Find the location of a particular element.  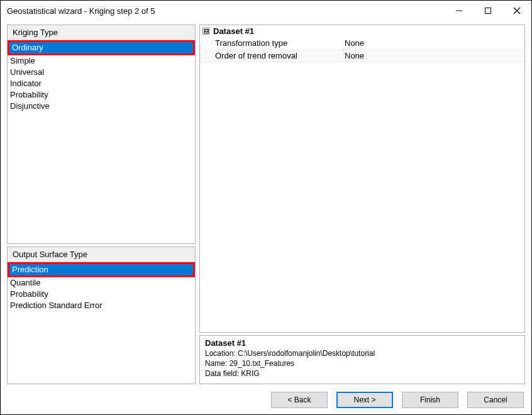

cancel-button: Cancel is located at coordinates (496, 400).